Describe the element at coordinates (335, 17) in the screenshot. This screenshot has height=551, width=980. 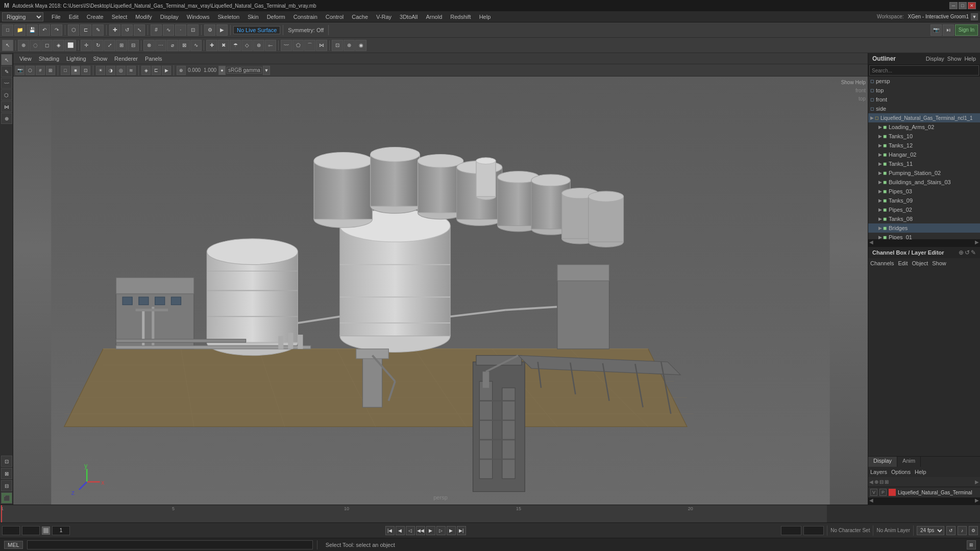
I see `menu-control: Control` at that location.